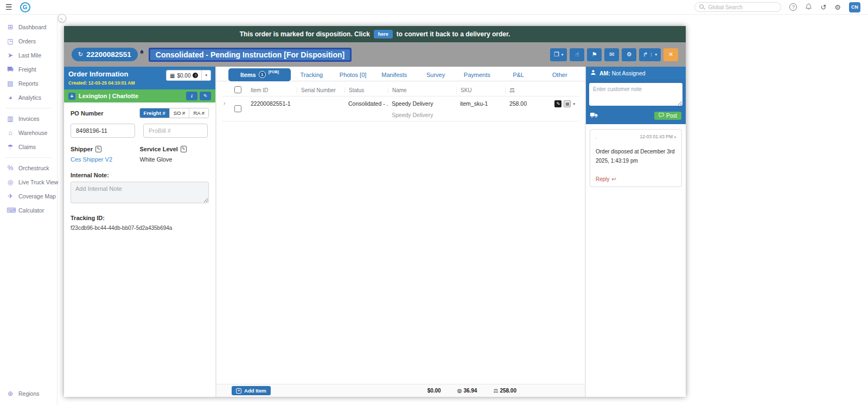 This screenshot has width=868, height=405. Describe the element at coordinates (28, 69) in the screenshot. I see `sidebar-item-freight: ⛟ Freight` at that location.